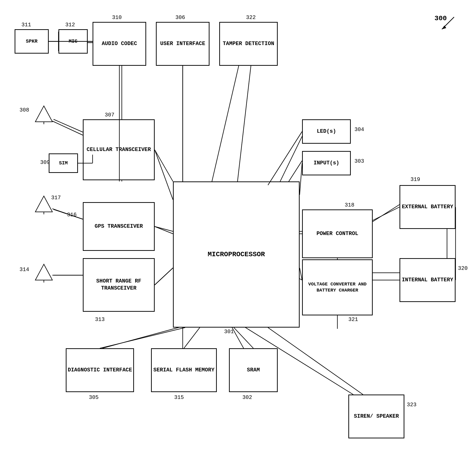 This screenshot has height=462, width=476. What do you see at coordinates (353, 320) in the screenshot?
I see `ref-321: 321` at bounding box center [353, 320].